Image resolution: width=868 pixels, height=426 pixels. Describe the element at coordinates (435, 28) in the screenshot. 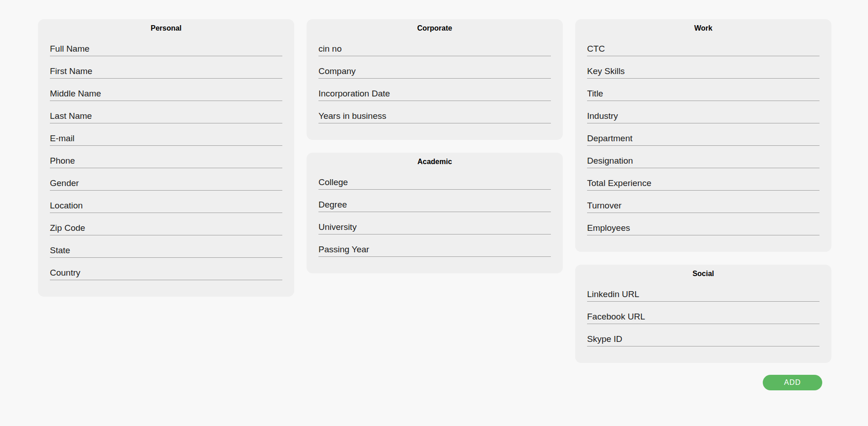

I see `card-title-corporate: Corporate` at that location.